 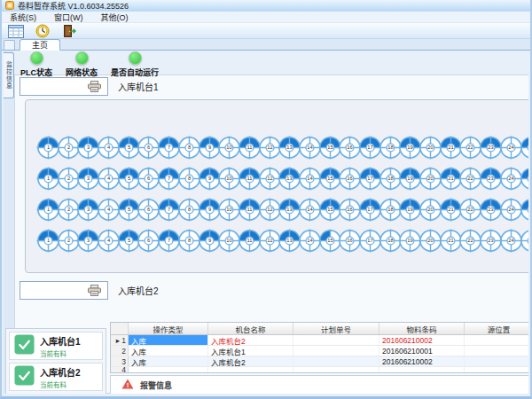 I want to click on reel-slot-1-11: 11, so click(x=248, y=147).